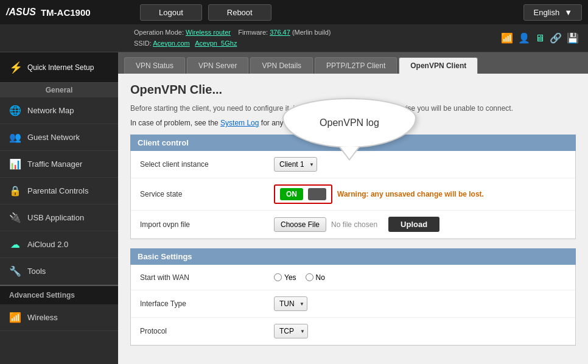  What do you see at coordinates (379, 194) in the screenshot?
I see `service-state-control: ON Warning: any unsaved change will be l…` at bounding box center [379, 194].